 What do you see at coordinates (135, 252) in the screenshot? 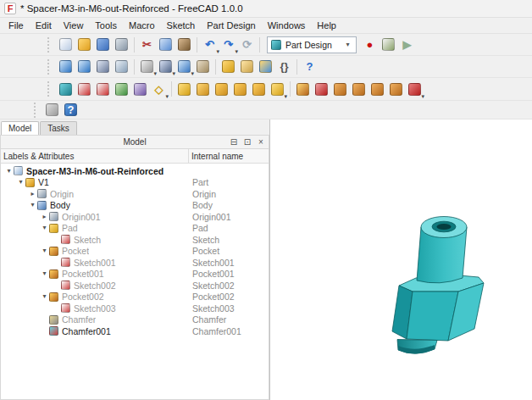
I see `tree-row: ▾PocketPocket` at bounding box center [135, 252].